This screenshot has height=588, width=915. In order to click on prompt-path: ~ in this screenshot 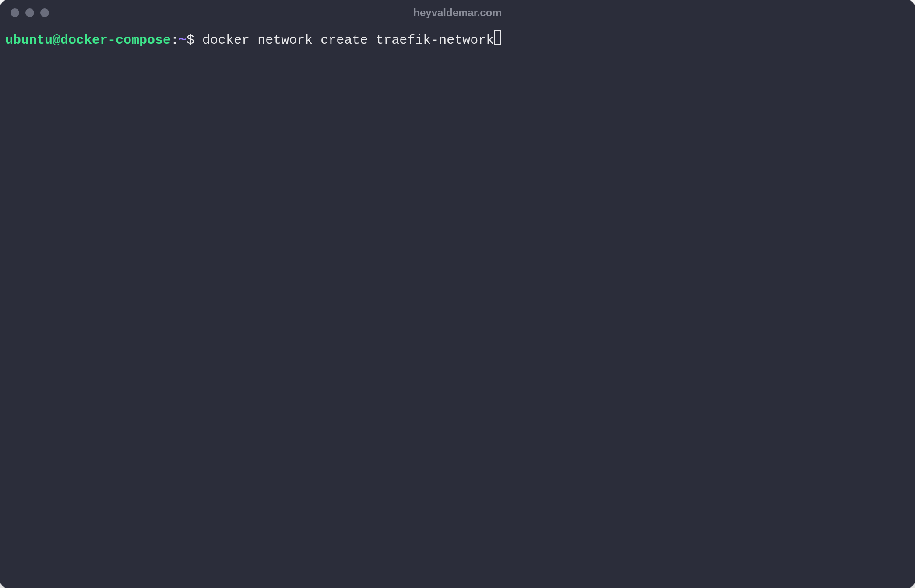, I will do `click(183, 40)`.